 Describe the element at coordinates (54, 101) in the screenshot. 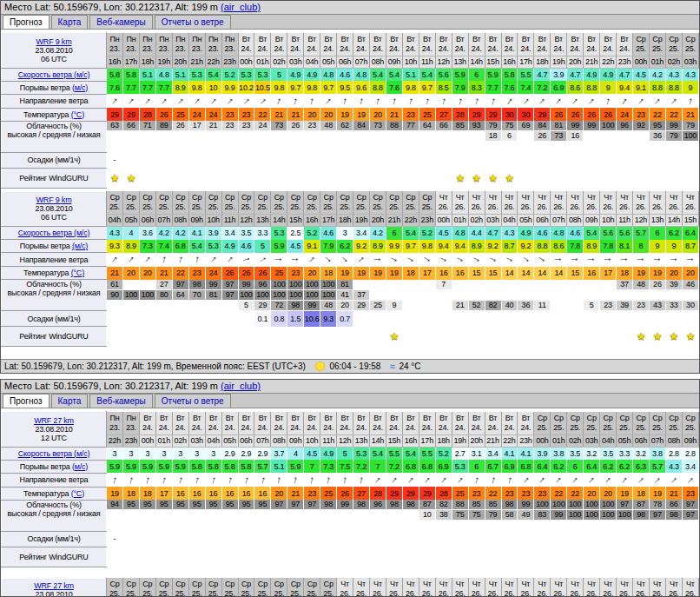

I see `direction-row-label: Направление ветра` at that location.